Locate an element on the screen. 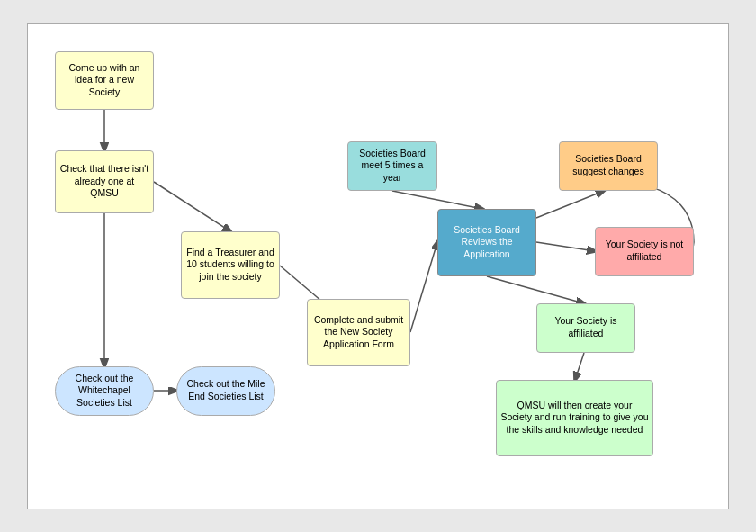 The image size is (756, 532). node-treasurer: Find a Treasurer and 10 students willing… is located at coordinates (230, 265).